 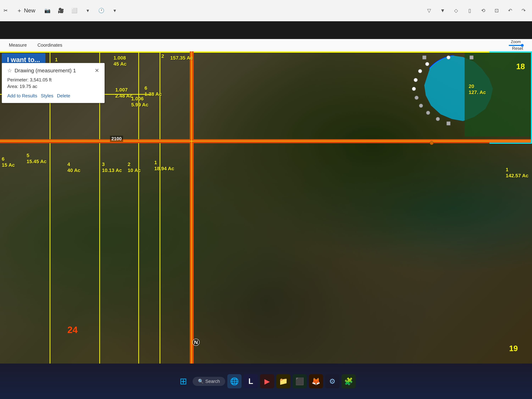 I want to click on taskbar-video-icon: ▶, so click(x=267, y=381).